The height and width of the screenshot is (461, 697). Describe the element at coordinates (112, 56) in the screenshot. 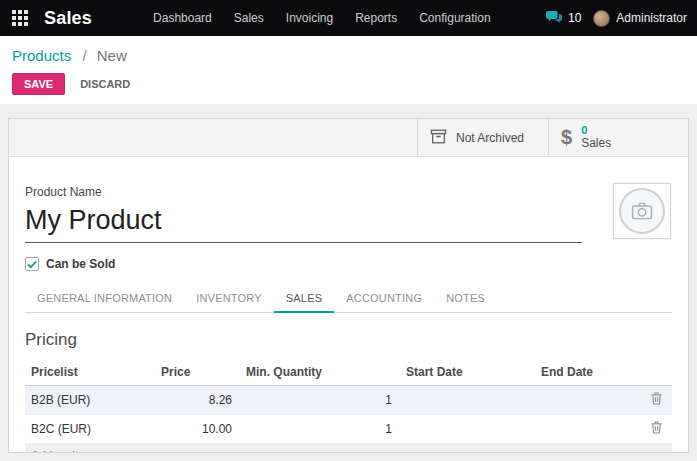

I see `breadcrumb-current: New` at that location.